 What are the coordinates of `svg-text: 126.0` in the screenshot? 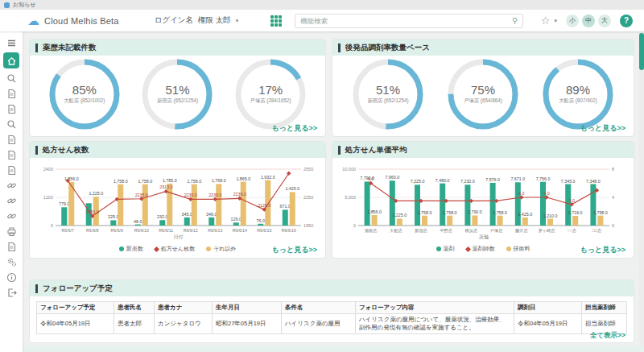 It's located at (237, 219).